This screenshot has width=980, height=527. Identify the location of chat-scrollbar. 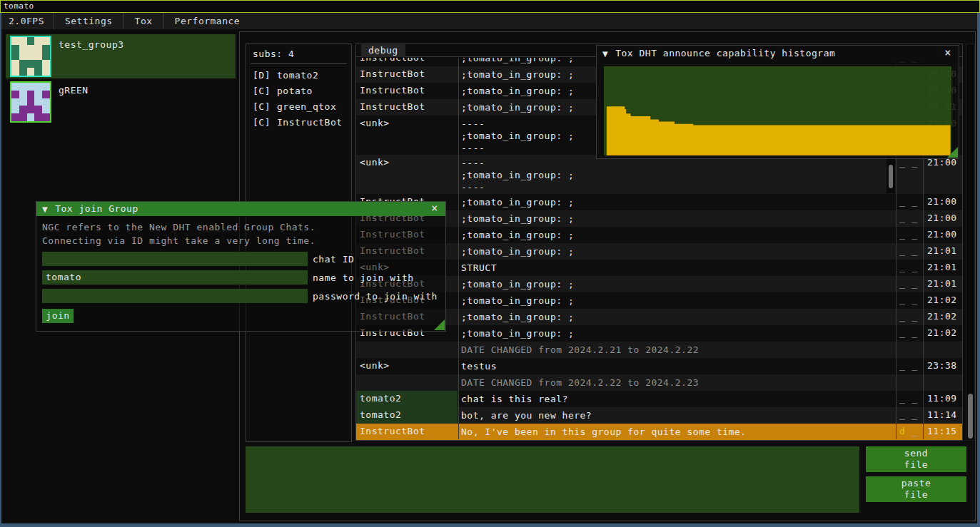
(971, 242).